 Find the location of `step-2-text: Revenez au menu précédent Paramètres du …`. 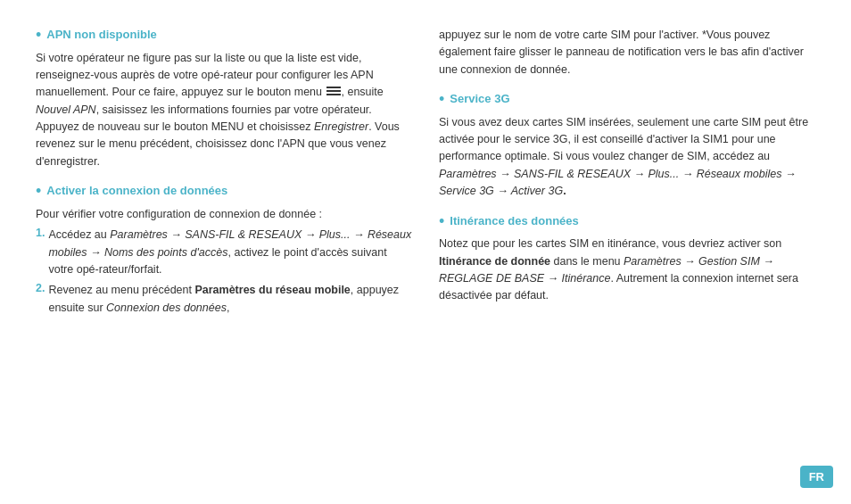

step-2-text: Revenez au menu précédent Paramètres du … is located at coordinates (230, 300).